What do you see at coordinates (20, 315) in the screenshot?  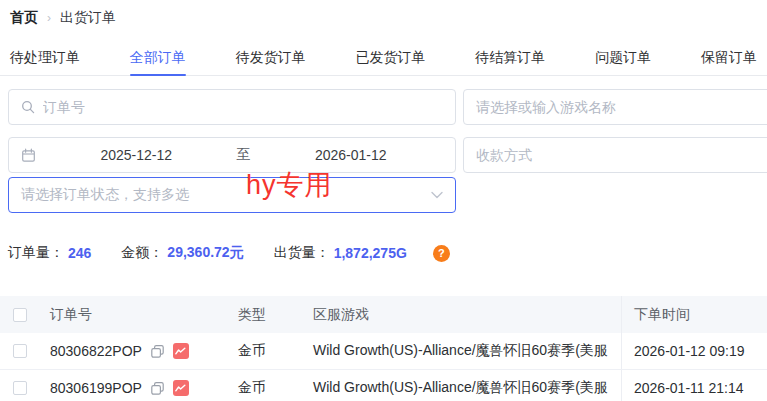 I see `select-all-checkbox` at bounding box center [20, 315].